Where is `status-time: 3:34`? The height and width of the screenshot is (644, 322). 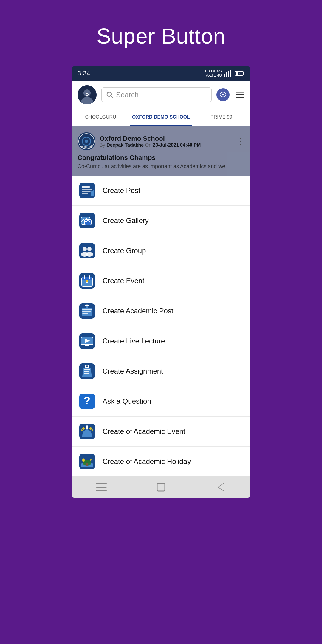
status-time: 3:34 is located at coordinates (84, 73).